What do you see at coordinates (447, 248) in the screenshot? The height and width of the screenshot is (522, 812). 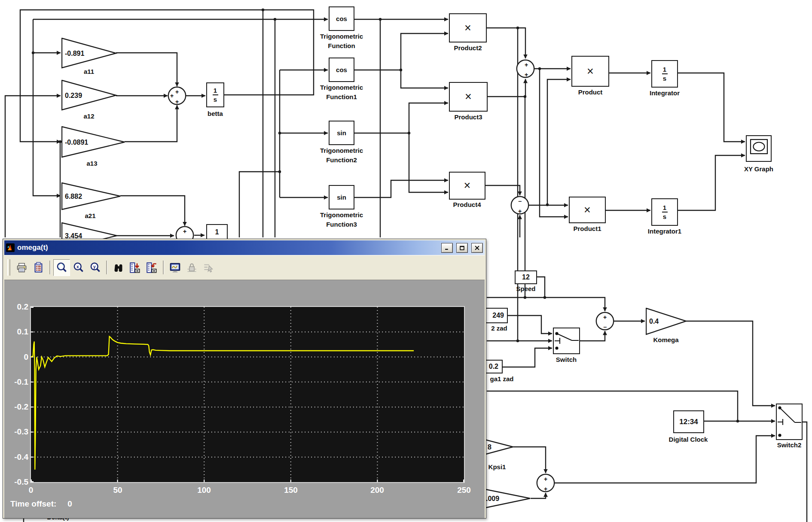 I see `minimize-button` at bounding box center [447, 248].